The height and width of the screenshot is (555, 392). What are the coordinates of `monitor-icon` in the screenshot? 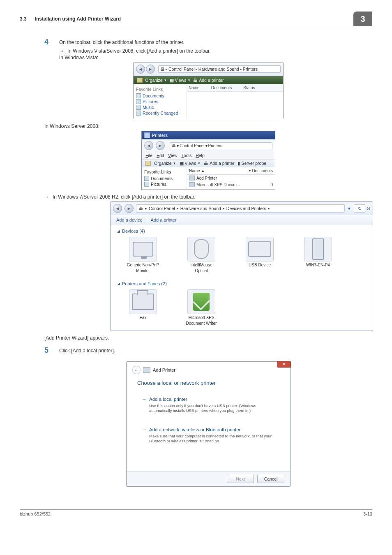 It's located at (143, 249).